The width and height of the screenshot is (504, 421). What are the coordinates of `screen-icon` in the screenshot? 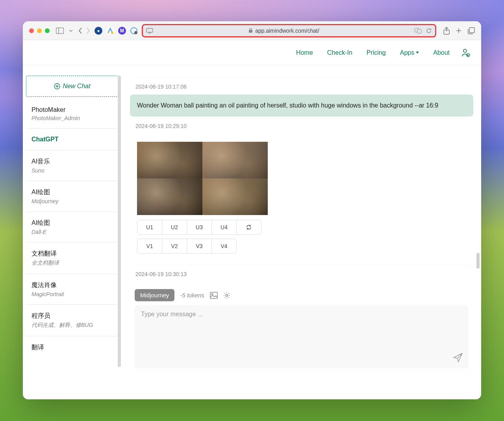 It's located at (150, 31).